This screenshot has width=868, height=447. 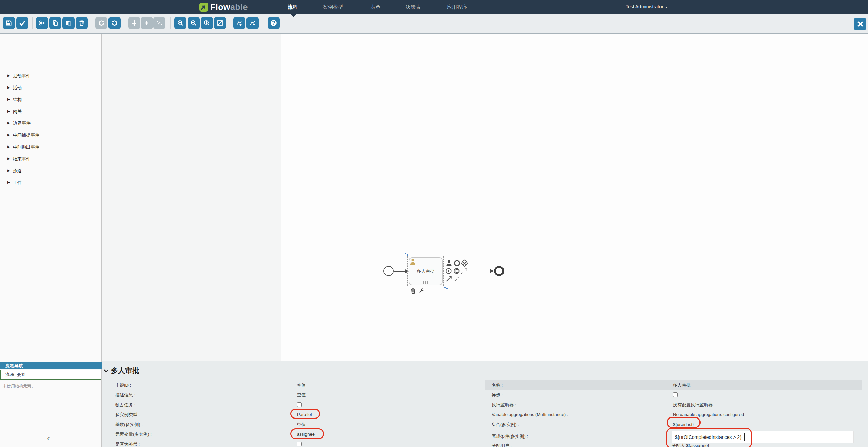 What do you see at coordinates (147, 23) in the screenshot?
I see `align-horizontal-button` at bounding box center [147, 23].